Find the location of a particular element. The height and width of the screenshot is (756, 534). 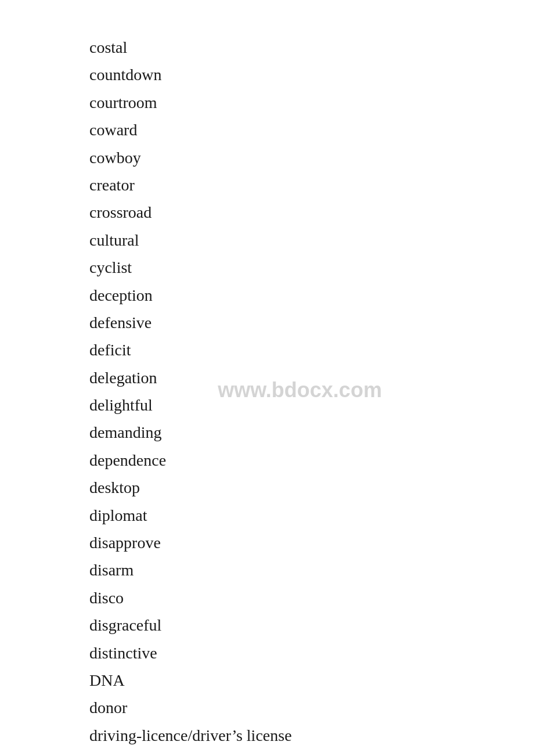

list-item: costal is located at coordinates (312, 48).